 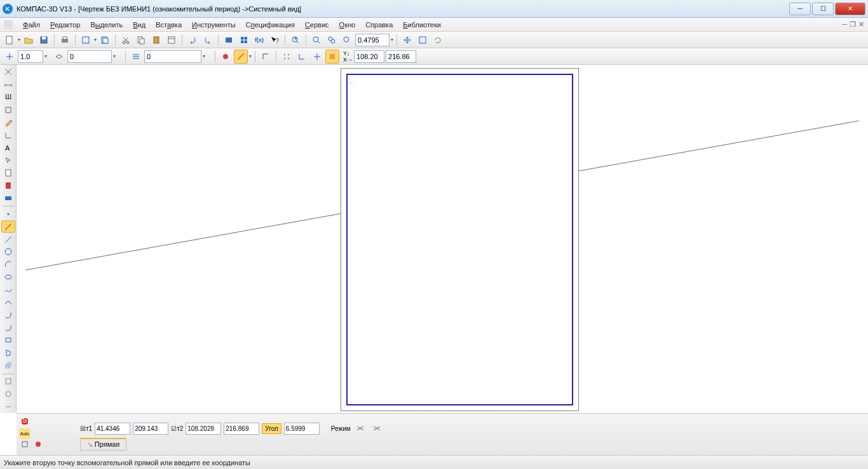 I want to click on layer-toggle-button, so click(x=59, y=57).